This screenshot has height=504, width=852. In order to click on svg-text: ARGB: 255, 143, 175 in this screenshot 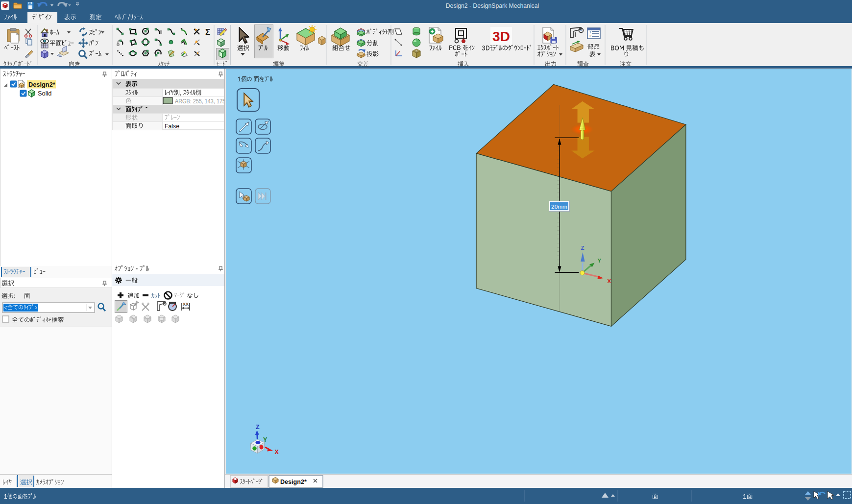, I will do `click(200, 101)`.